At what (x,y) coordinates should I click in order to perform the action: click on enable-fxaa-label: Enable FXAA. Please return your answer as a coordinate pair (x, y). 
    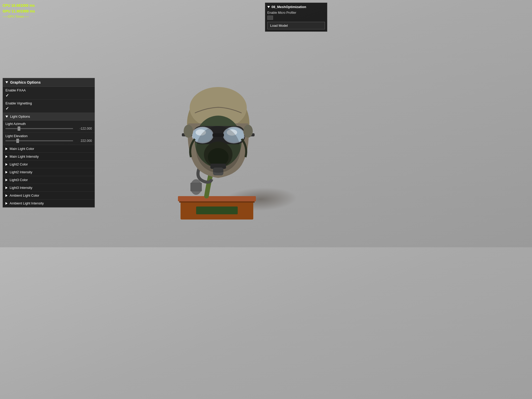
    Looking at the image, I should click on (49, 90).